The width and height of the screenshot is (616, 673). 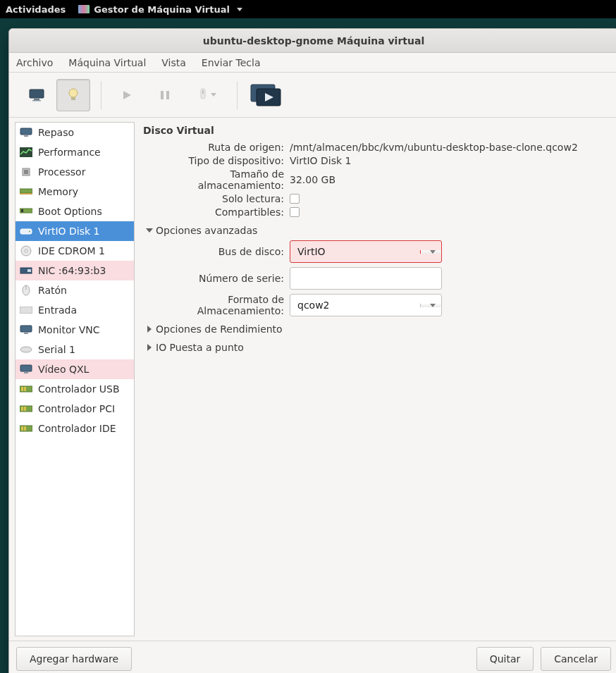 I want to click on shareable-checkbox, so click(x=295, y=212).